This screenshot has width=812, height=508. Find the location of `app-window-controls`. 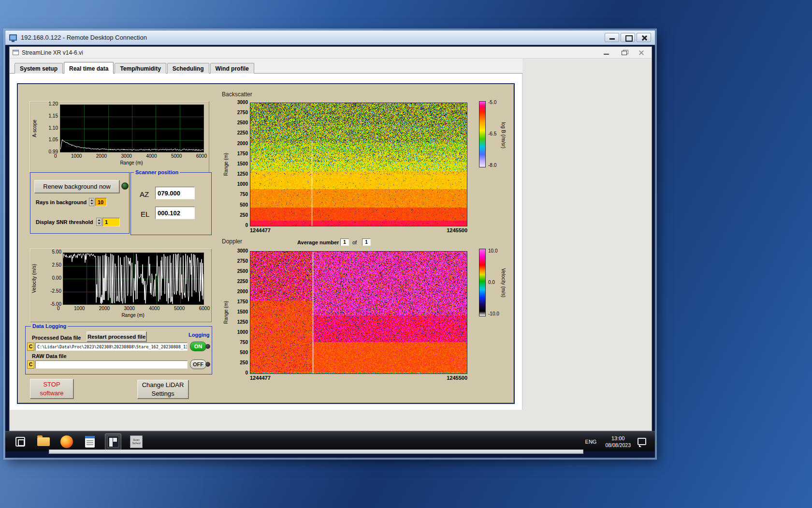

app-window-controls is located at coordinates (624, 53).